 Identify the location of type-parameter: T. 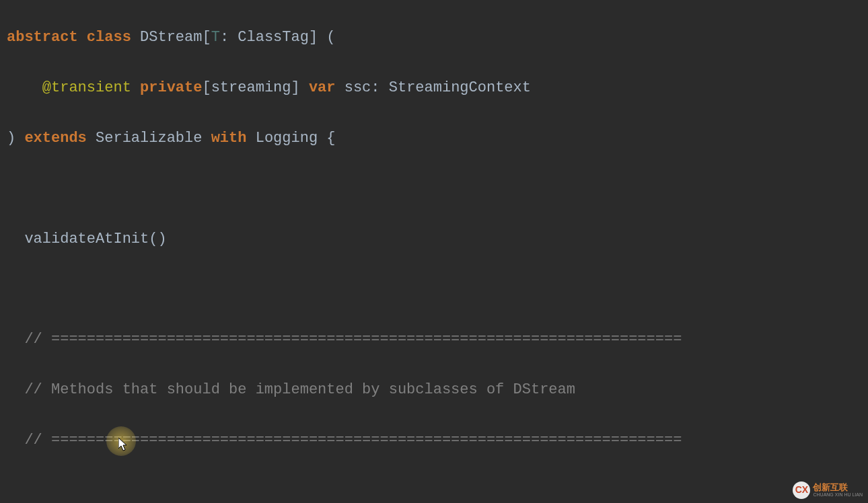
(215, 38).